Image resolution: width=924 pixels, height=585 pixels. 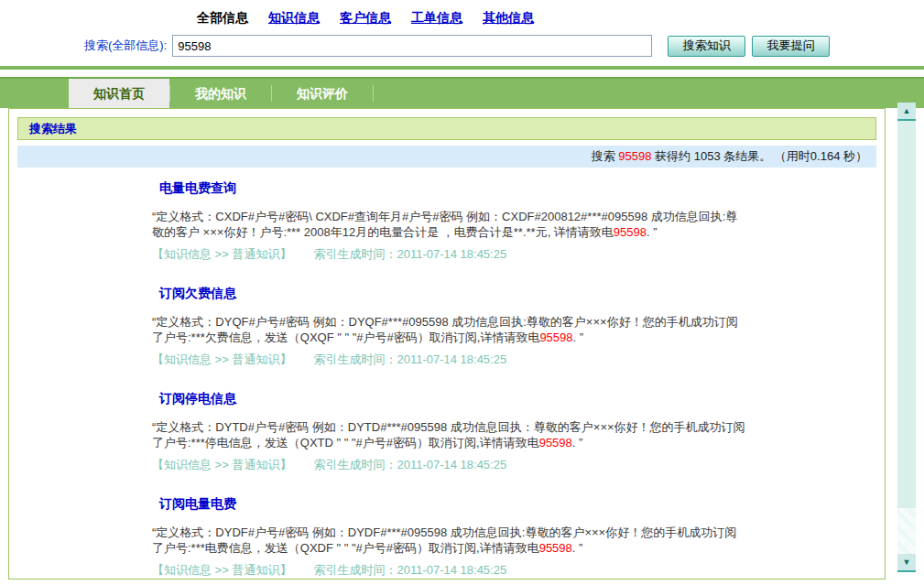 What do you see at coordinates (221, 93) in the screenshot?
I see `tab-my-knowledge: 我的知识` at bounding box center [221, 93].